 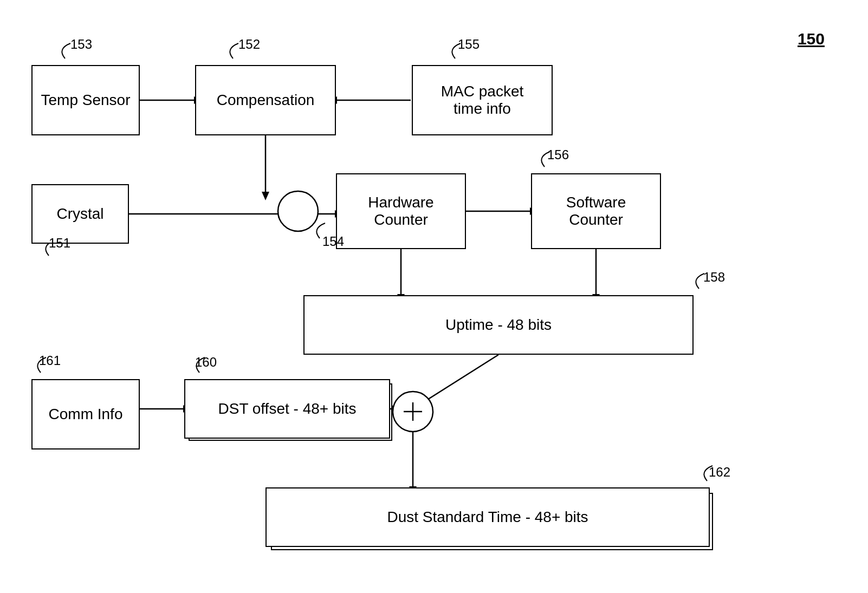 I want to click on ref-155: 155, so click(x=469, y=44).